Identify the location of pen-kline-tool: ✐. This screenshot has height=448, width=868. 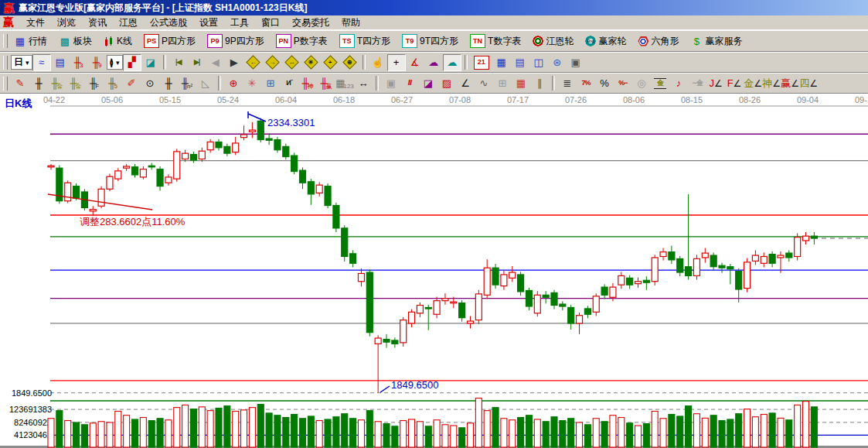
(131, 84).